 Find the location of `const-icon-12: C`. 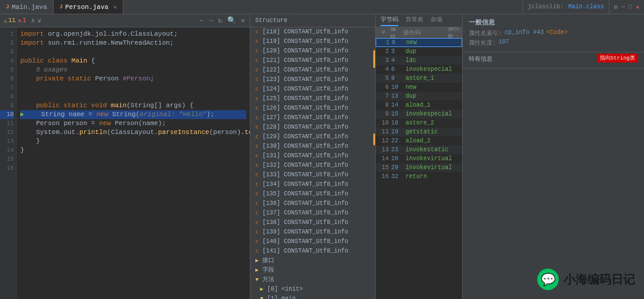

const-icon-12: C is located at coordinates (257, 137).